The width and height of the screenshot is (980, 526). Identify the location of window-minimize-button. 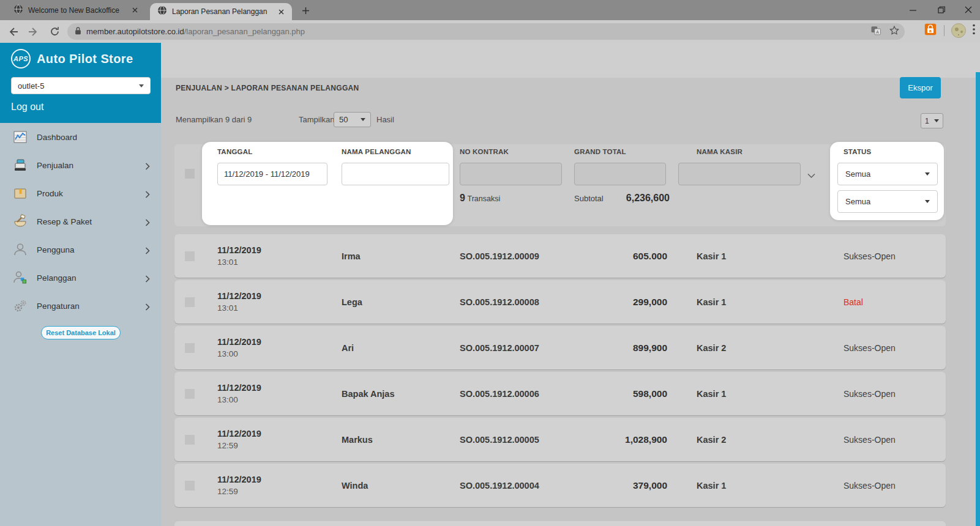
(913, 10).